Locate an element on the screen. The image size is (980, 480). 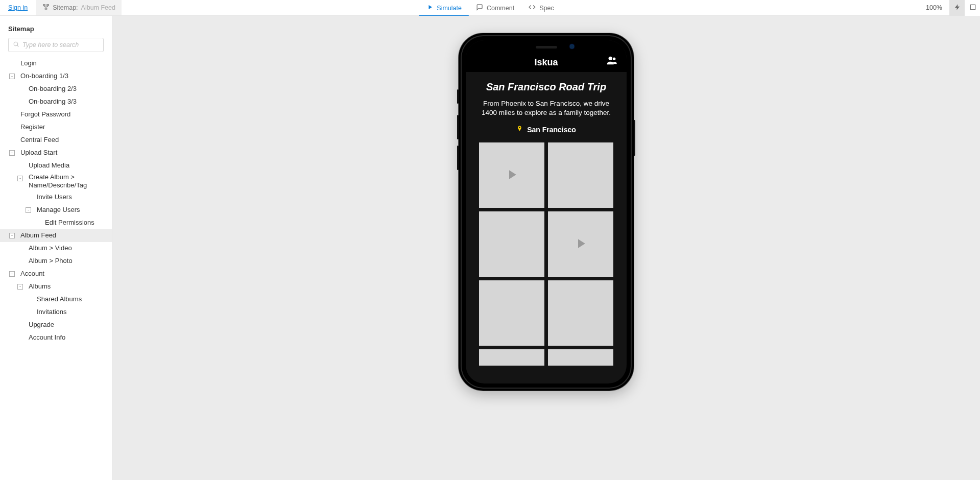
tree-item-label: Upload Start is located at coordinates (39, 153).